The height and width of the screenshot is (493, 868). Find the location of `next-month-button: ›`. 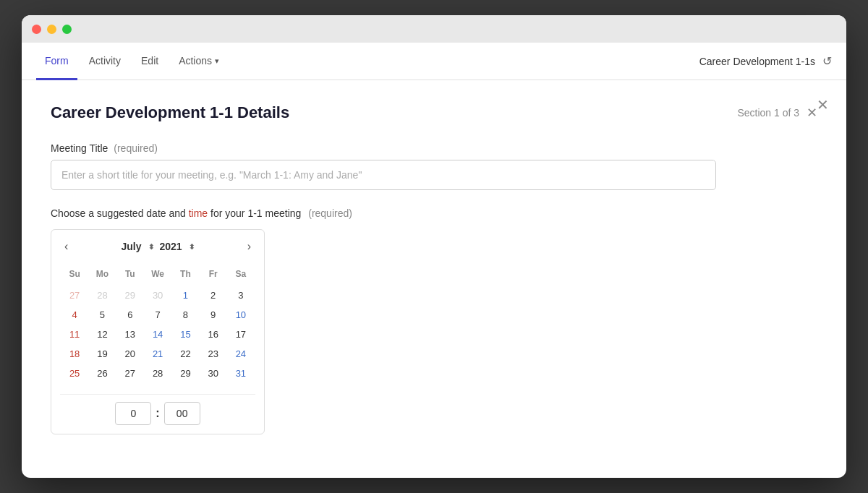

next-month-button: › is located at coordinates (249, 246).